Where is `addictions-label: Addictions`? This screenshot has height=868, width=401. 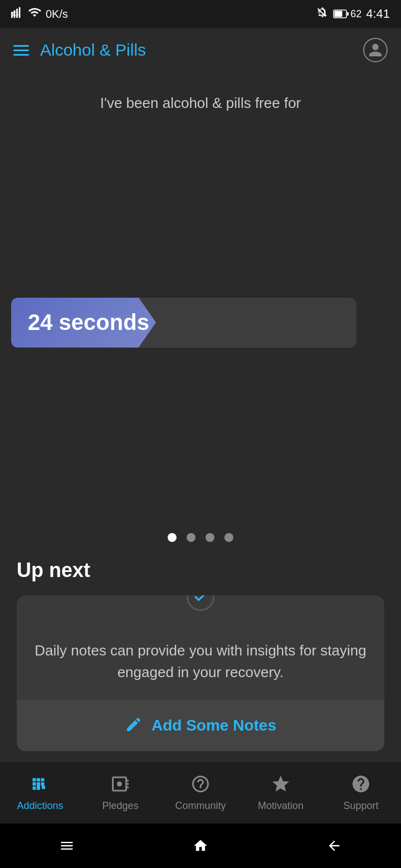 addictions-label: Addictions is located at coordinates (40, 806).